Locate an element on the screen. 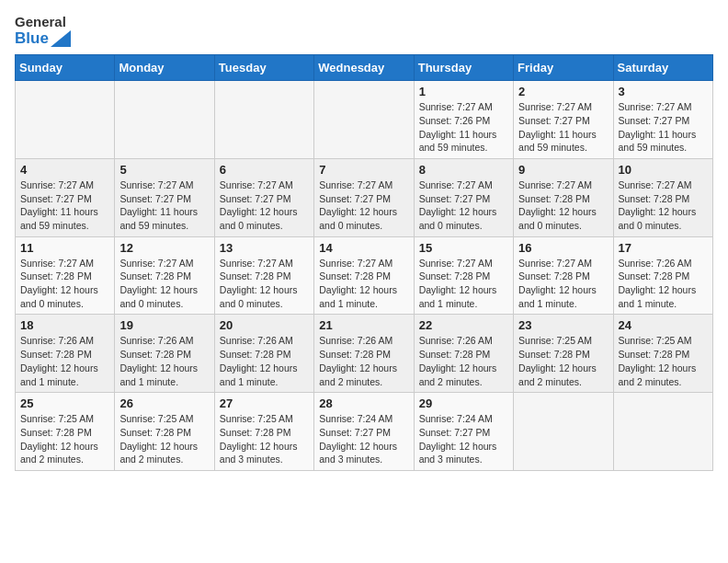 The image size is (728, 563). calendar-week-row: 25Sunrise: 7:25 AMSunset: 7:28 PMDayligh… is located at coordinates (364, 432).